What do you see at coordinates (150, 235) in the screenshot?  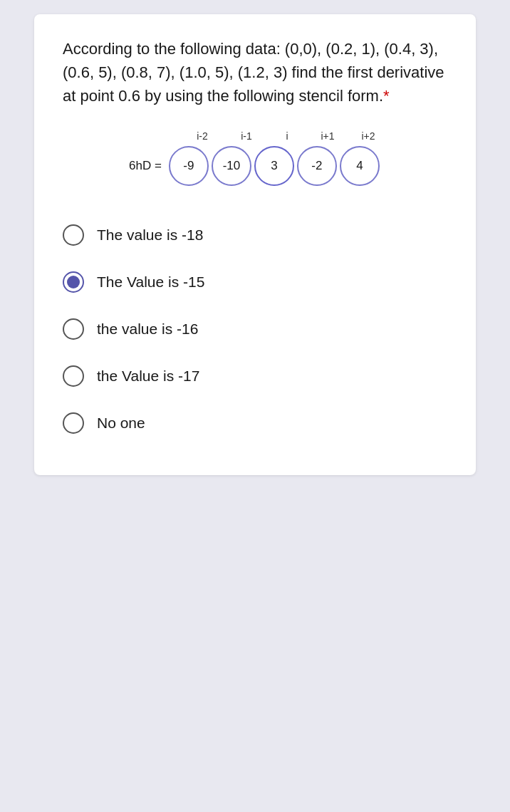 I see `option-1-text: The value is -18` at bounding box center [150, 235].